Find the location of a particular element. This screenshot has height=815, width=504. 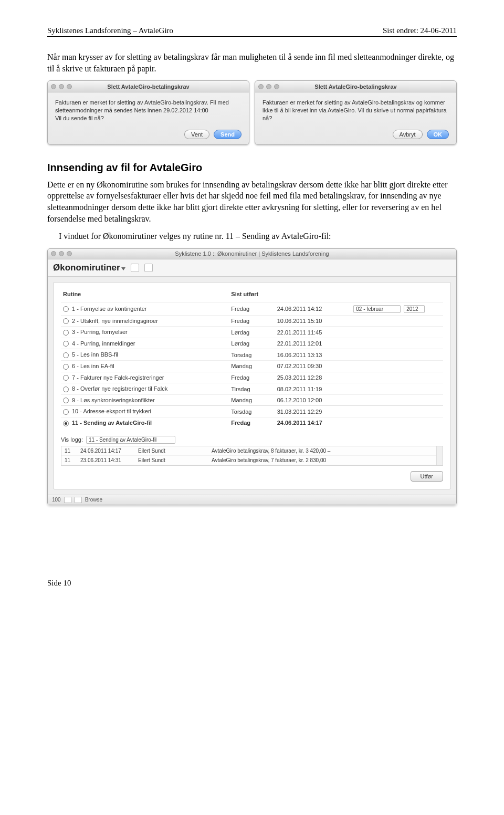

vis-logg-row: Vis logg: 11 - Sending av AvtaleGiro-fil is located at coordinates (252, 440).